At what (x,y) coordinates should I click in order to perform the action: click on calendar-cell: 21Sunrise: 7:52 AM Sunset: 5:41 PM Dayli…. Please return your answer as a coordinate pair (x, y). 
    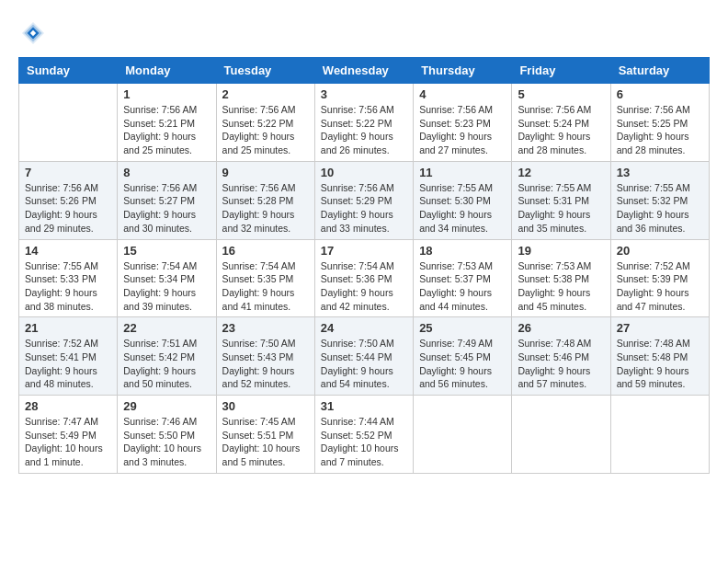
    Looking at the image, I should click on (68, 357).